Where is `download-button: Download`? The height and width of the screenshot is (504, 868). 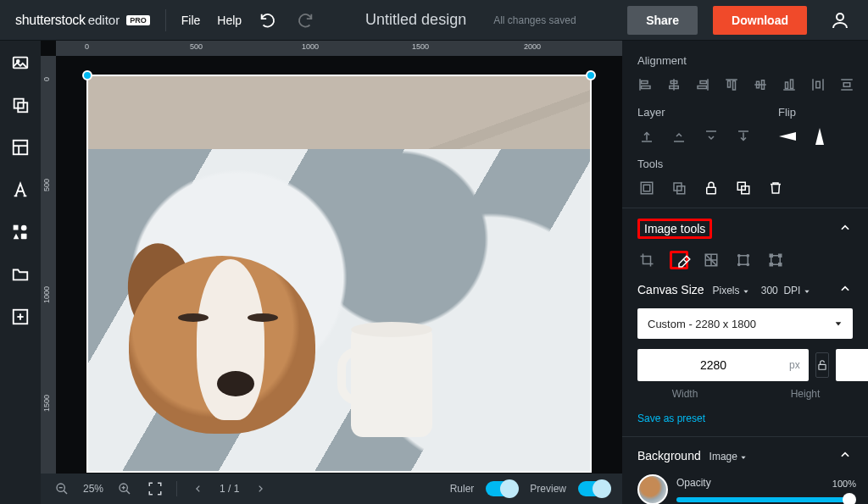
download-button: Download is located at coordinates (760, 20).